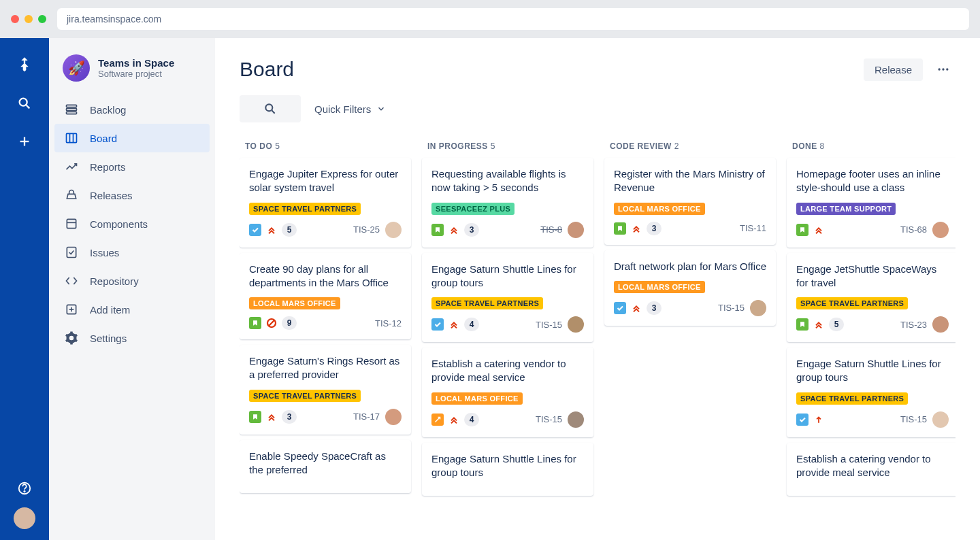 The image size is (980, 540). I want to click on sidebar-item-components: Components, so click(132, 224).